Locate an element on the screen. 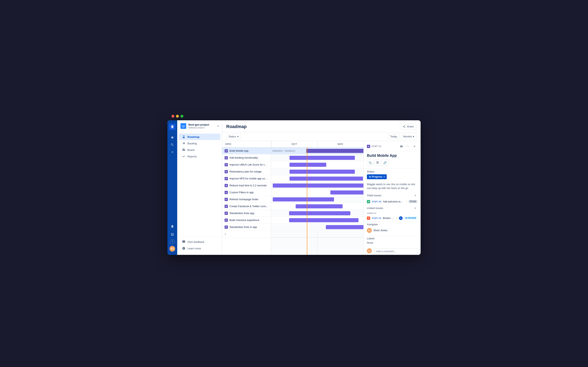  assignee-row: SJ Shuri Jones is located at coordinates (392, 231).